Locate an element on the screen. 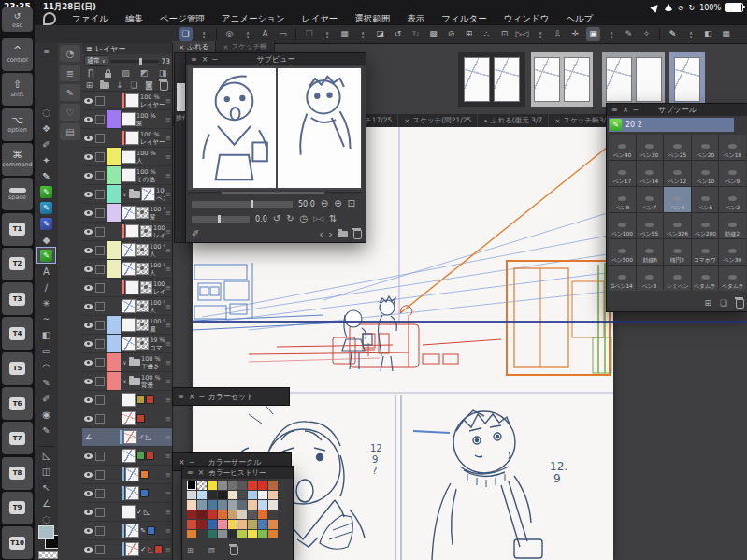 This screenshot has width=747, height=560. material-grid-button-icon: ▦ is located at coordinates (725, 34).